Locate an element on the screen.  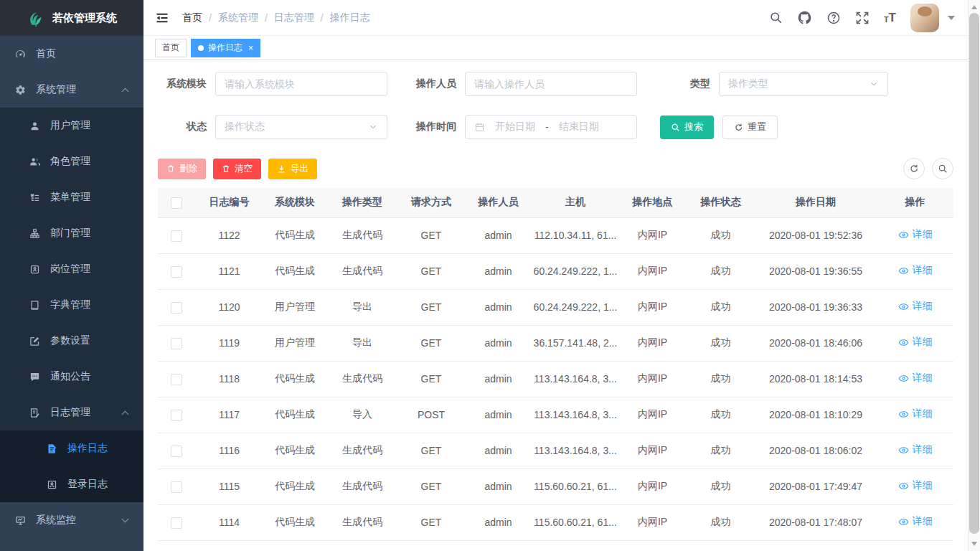
download-icon is located at coordinates (281, 169).